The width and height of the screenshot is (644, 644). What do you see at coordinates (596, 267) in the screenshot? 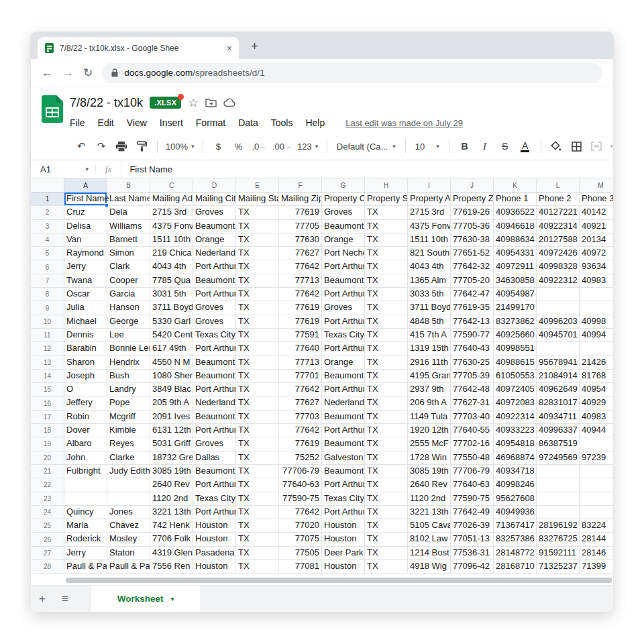
I see `cell-M6: 93634` at bounding box center [596, 267].